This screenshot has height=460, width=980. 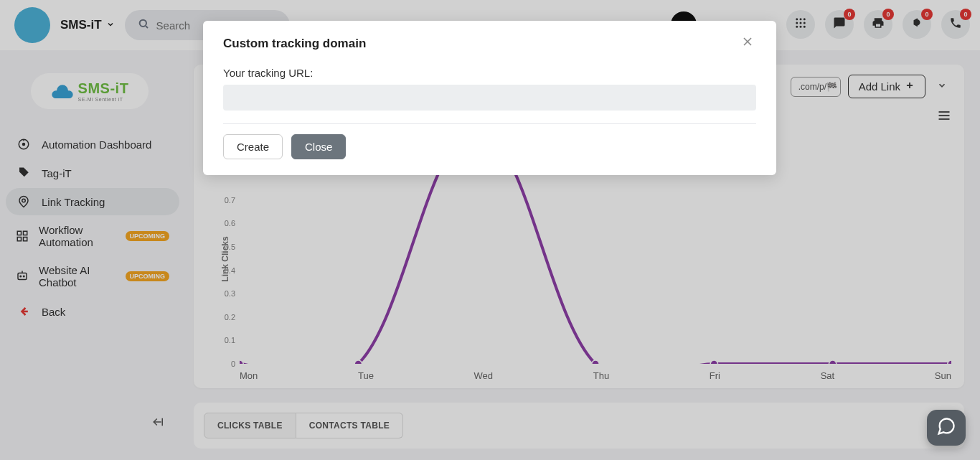 What do you see at coordinates (294, 44) in the screenshot?
I see `modal-title: Custom tracking domain` at bounding box center [294, 44].